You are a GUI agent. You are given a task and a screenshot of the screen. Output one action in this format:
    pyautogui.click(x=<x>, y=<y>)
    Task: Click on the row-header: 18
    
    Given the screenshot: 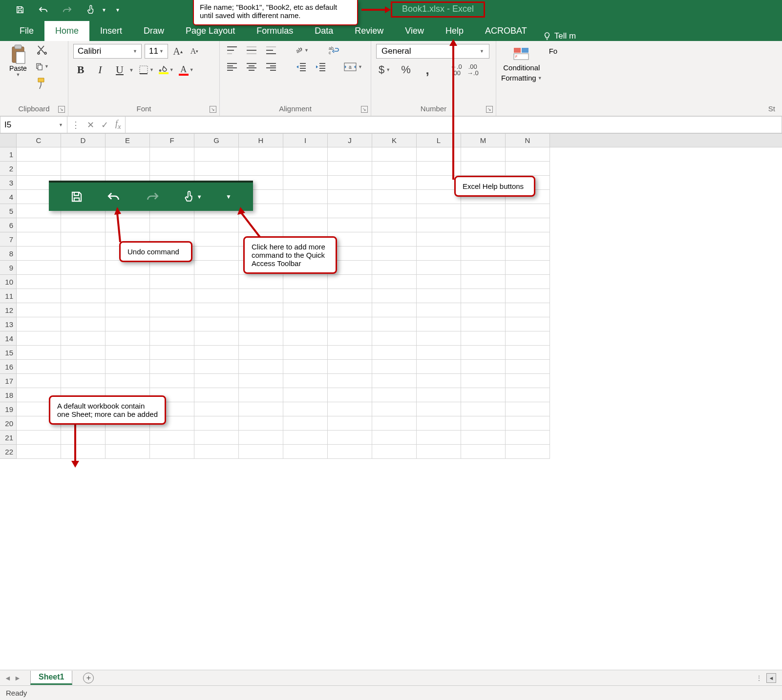 What is the action you would take?
    pyautogui.click(x=8, y=395)
    